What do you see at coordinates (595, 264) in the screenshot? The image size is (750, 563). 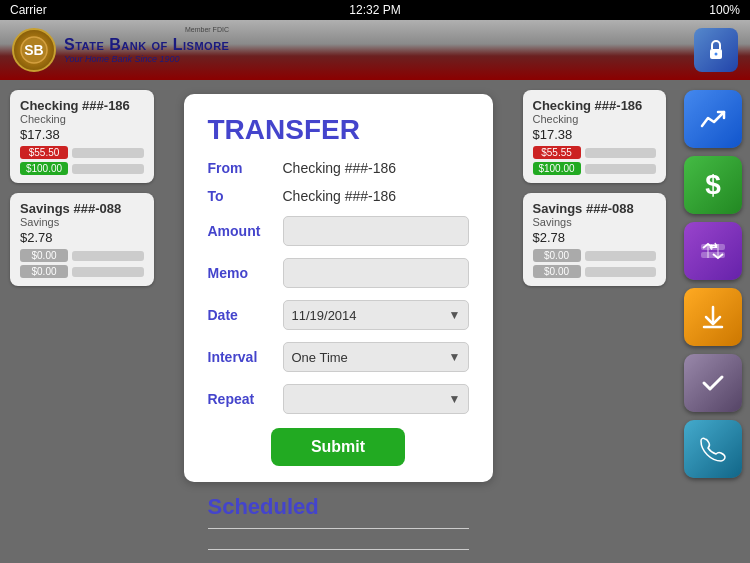 I see `right-savings-bars: $0.00 $0.00` at bounding box center [595, 264].